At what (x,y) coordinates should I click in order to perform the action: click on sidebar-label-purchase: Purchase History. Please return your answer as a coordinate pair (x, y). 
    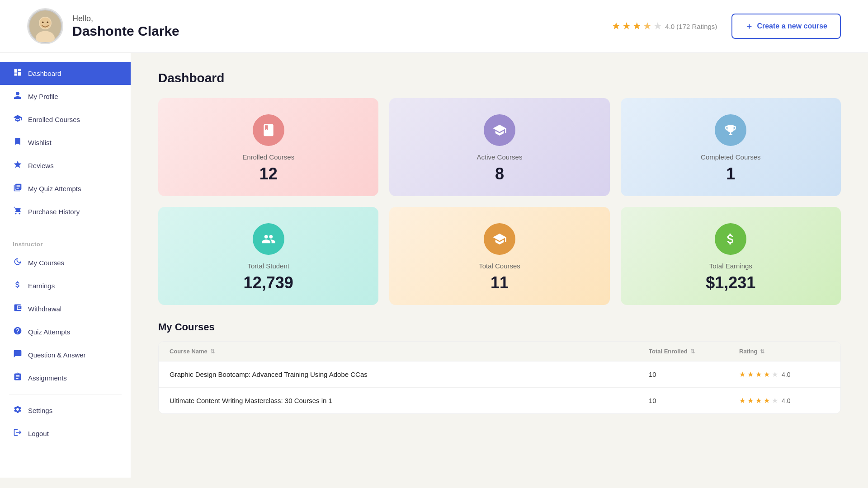
    Looking at the image, I should click on (54, 211).